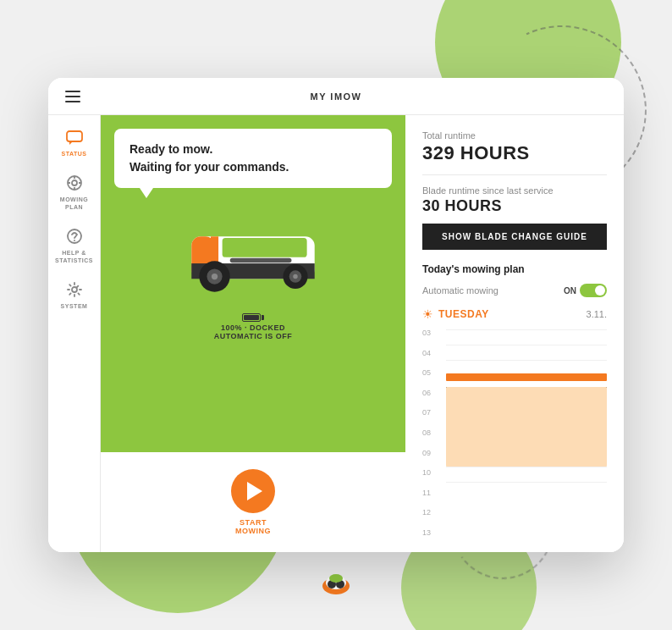 The image size is (672, 630). Describe the element at coordinates (526, 427) in the screenshot. I see `chart-bar-light` at that location.